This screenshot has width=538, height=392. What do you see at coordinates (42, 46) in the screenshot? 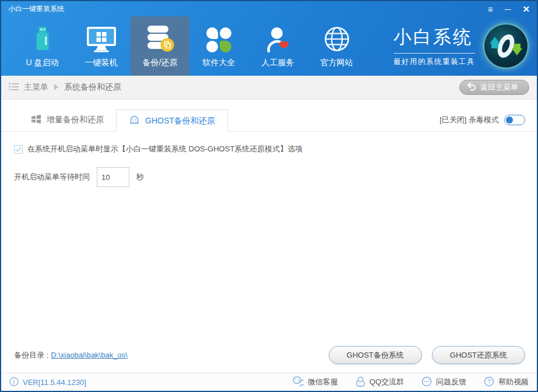
I see `nav-item-usb-boot: U 盘启动` at bounding box center [42, 46].